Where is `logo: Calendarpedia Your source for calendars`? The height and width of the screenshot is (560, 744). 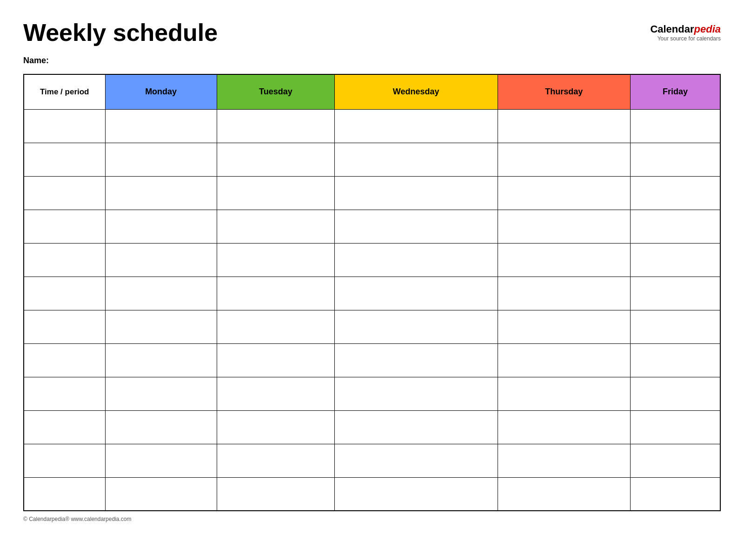
logo: Calendarpedia Your source for calendars is located at coordinates (685, 33).